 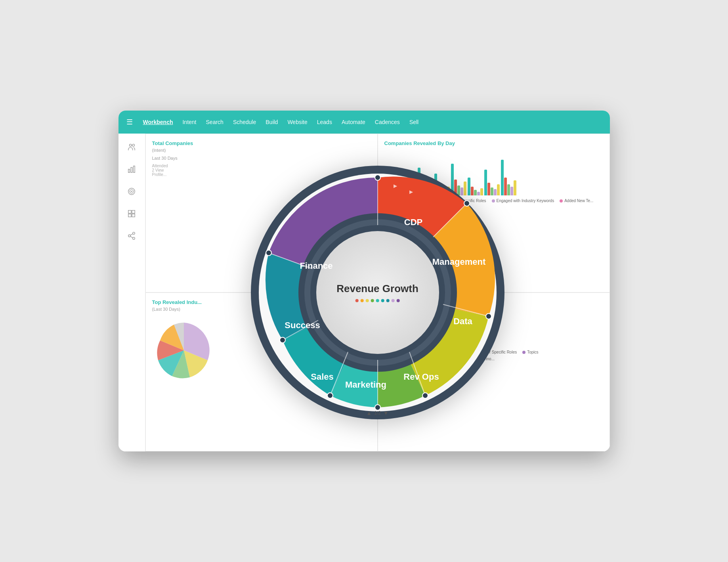 I want to click on svg-text: Success, so click(x=302, y=325).